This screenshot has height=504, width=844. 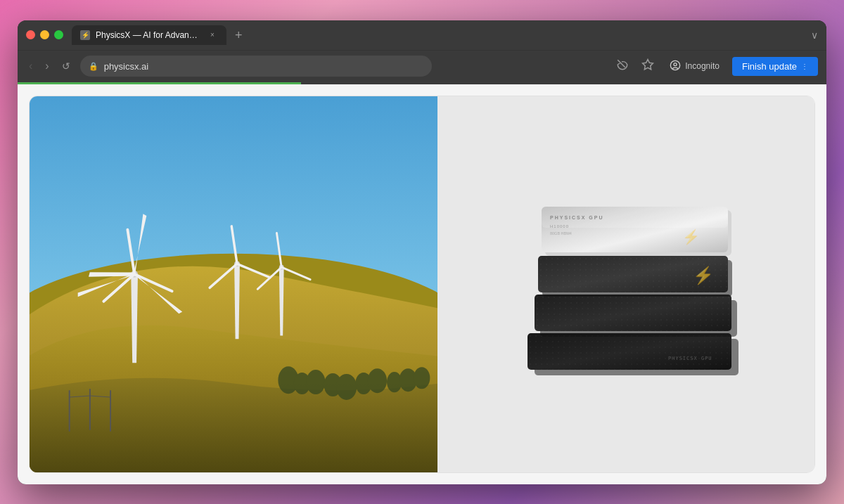 What do you see at coordinates (45, 35) in the screenshot?
I see `traffic-lights` at bounding box center [45, 35].